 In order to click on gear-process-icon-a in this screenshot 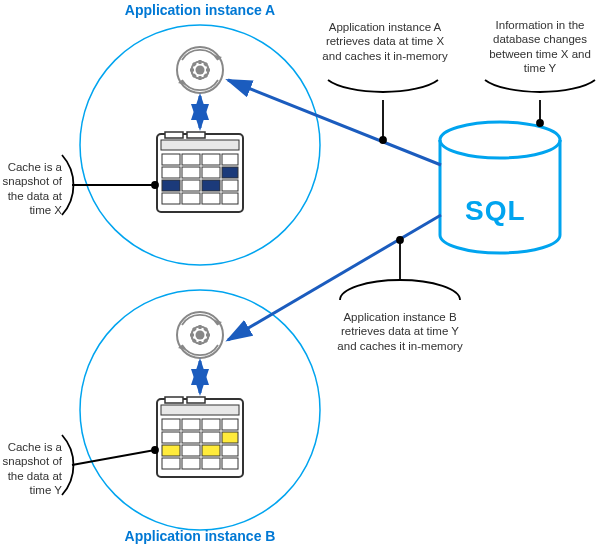, I will do `click(200, 70)`.